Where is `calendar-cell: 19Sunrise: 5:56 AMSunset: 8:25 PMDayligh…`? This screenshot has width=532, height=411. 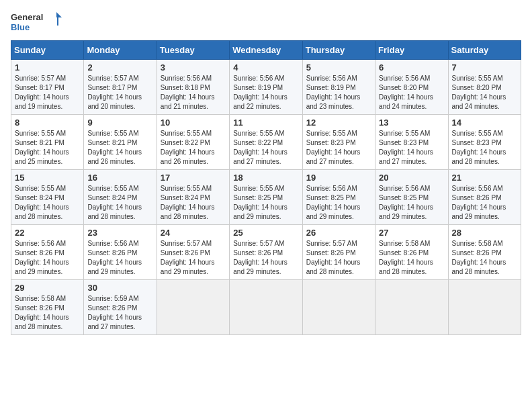 calendar-cell: 19Sunrise: 5:56 AMSunset: 8:25 PMDayligh… is located at coordinates (339, 197).